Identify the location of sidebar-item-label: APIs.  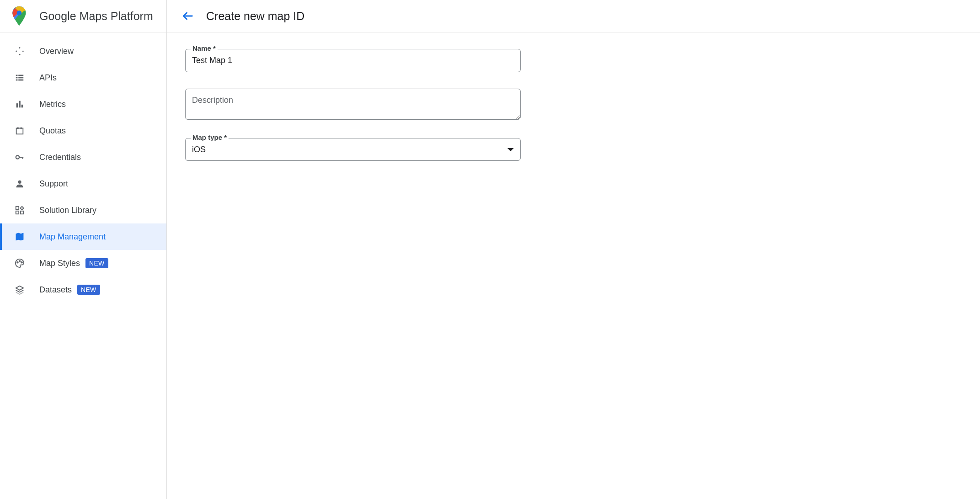
(48, 78).